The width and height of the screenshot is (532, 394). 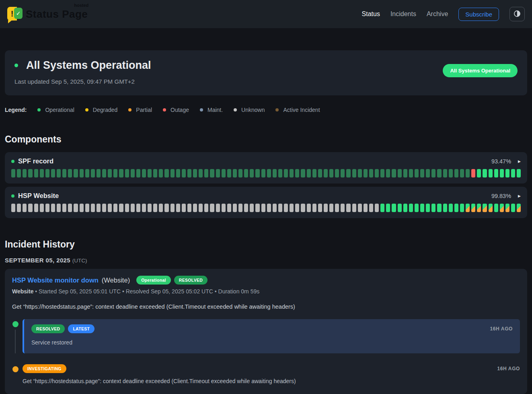 I want to click on nav-incidents: Incidents, so click(x=403, y=14).